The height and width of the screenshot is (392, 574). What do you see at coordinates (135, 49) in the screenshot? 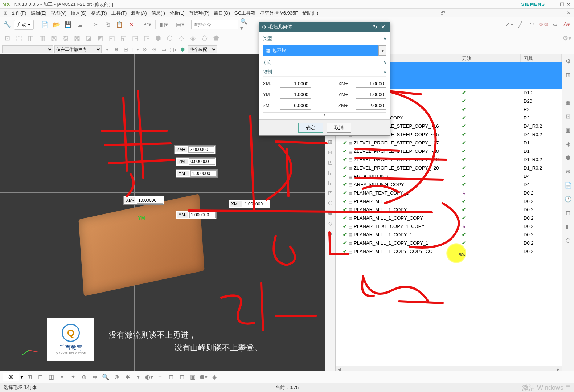
I see `sel-icon-4: ◫▾` at bounding box center [135, 49].